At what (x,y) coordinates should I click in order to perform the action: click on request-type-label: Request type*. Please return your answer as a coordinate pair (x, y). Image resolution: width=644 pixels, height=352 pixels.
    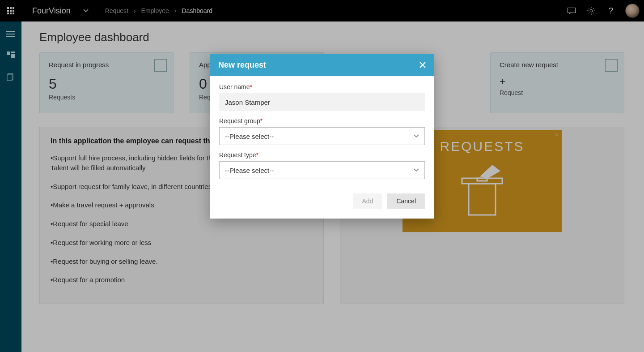
    Looking at the image, I should click on (322, 155).